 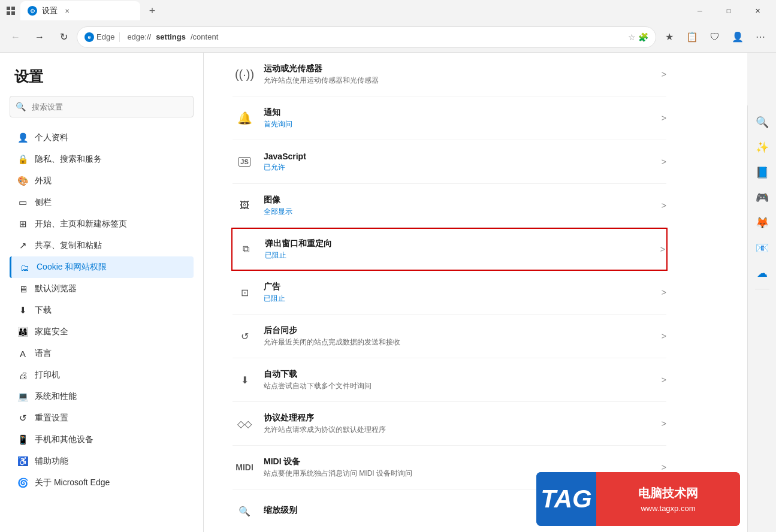 What do you see at coordinates (16, 37) in the screenshot?
I see `back-button: ←` at bounding box center [16, 37].